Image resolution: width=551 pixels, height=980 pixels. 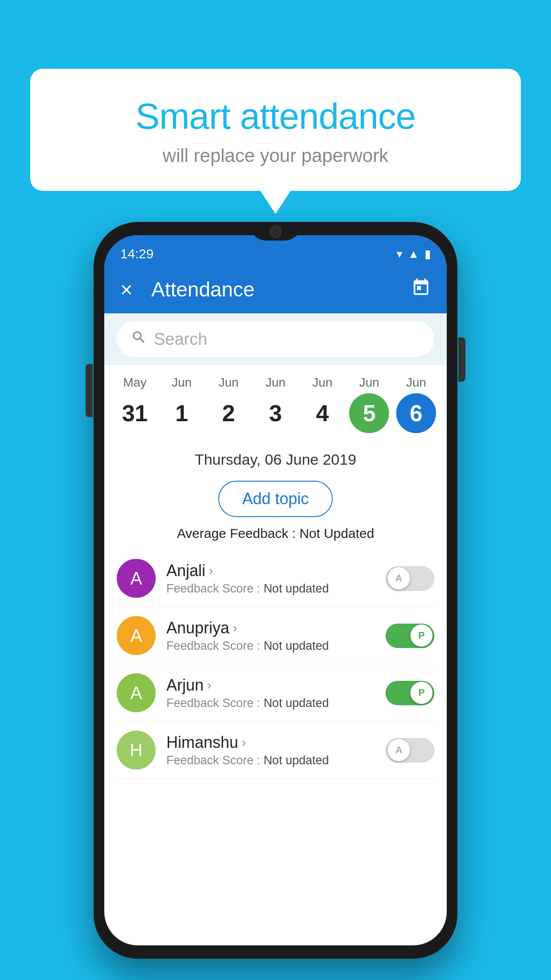 I want to click on cal-date-2: 2, so click(x=228, y=413).